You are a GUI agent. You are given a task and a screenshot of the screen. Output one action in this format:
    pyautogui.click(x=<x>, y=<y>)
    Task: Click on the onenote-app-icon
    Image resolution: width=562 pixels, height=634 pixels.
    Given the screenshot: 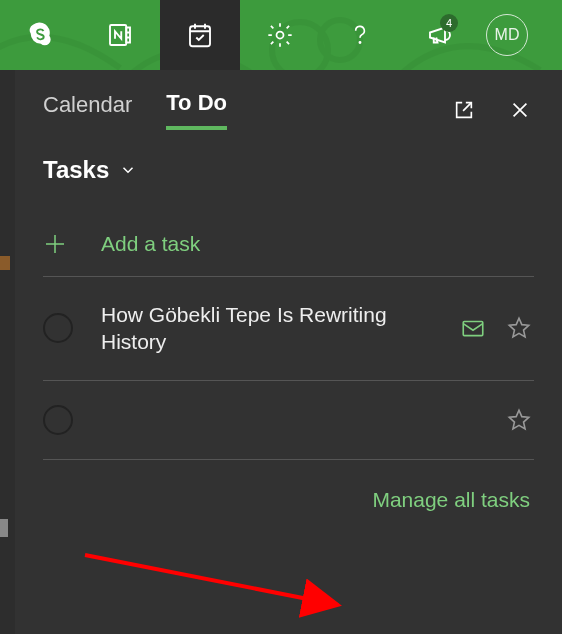 What is the action you would take?
    pyautogui.click(x=120, y=35)
    